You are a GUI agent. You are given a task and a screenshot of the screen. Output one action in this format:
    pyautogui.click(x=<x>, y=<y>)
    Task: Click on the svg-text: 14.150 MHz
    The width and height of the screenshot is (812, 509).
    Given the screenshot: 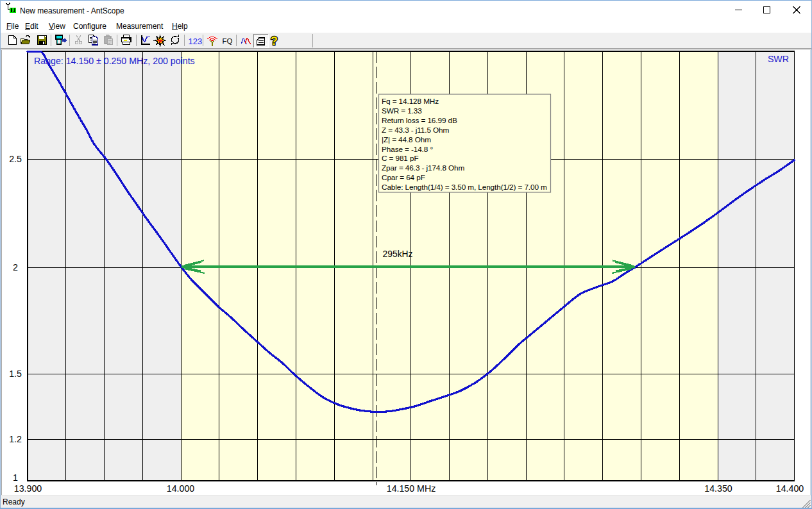 What is the action you would take?
    pyautogui.click(x=412, y=488)
    